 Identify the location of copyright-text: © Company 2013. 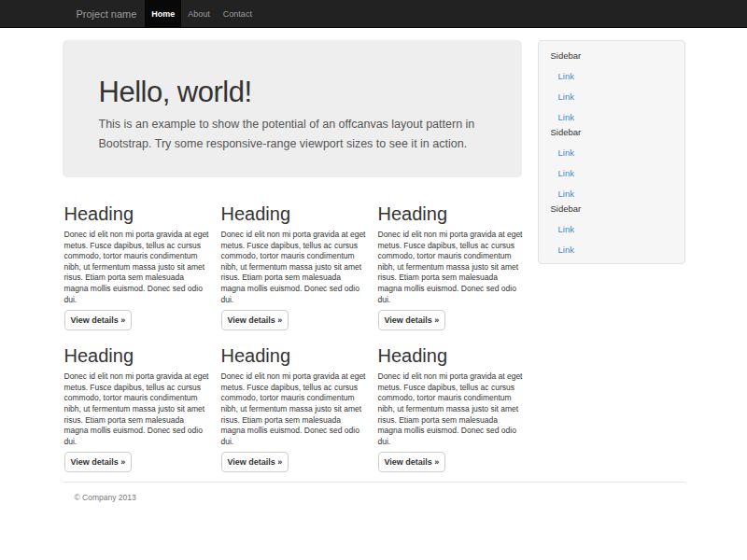
(380, 497).